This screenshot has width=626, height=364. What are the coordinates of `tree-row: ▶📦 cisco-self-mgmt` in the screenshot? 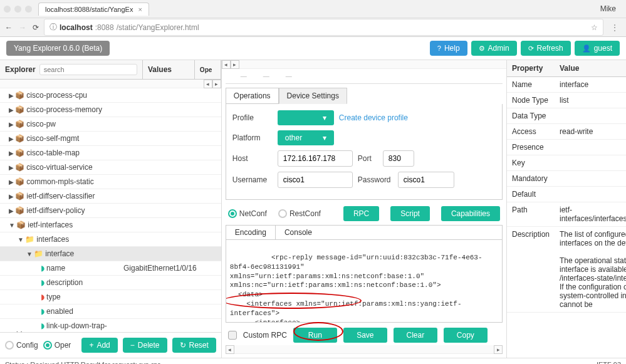 It's located at (110, 139).